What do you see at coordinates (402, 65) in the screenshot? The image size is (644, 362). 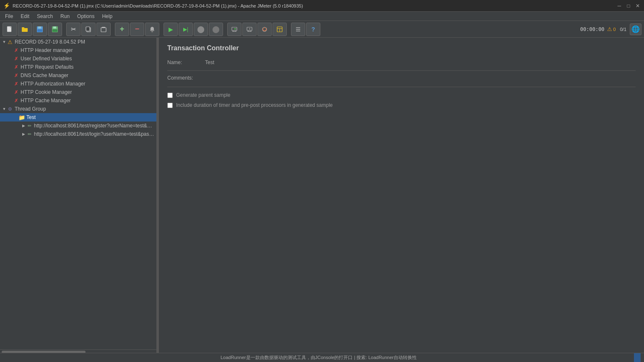 I see `name-row: Name:` at bounding box center [402, 65].